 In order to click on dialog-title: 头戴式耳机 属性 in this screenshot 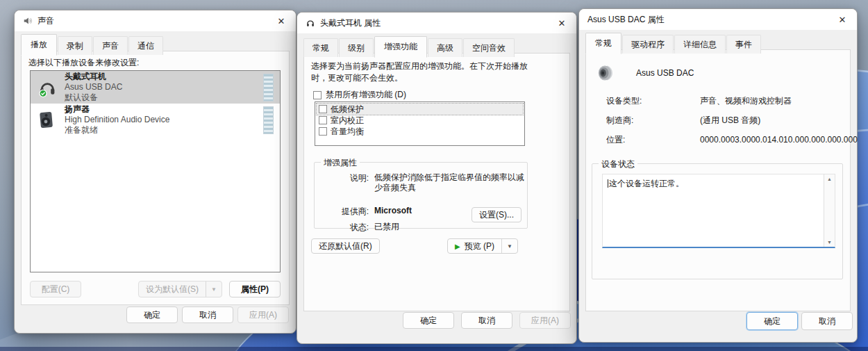, I will do `click(350, 24)`.